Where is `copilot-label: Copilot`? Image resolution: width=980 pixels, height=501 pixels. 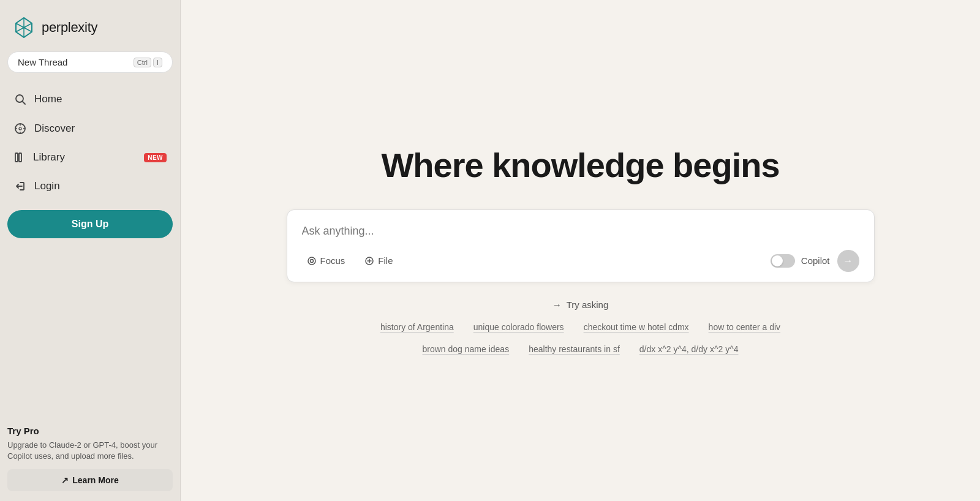
copilot-label: Copilot is located at coordinates (816, 261).